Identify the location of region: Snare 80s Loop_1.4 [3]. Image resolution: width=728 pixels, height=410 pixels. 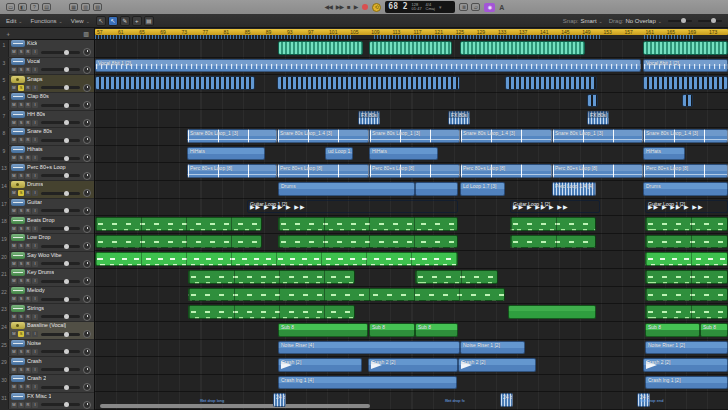
(506, 136).